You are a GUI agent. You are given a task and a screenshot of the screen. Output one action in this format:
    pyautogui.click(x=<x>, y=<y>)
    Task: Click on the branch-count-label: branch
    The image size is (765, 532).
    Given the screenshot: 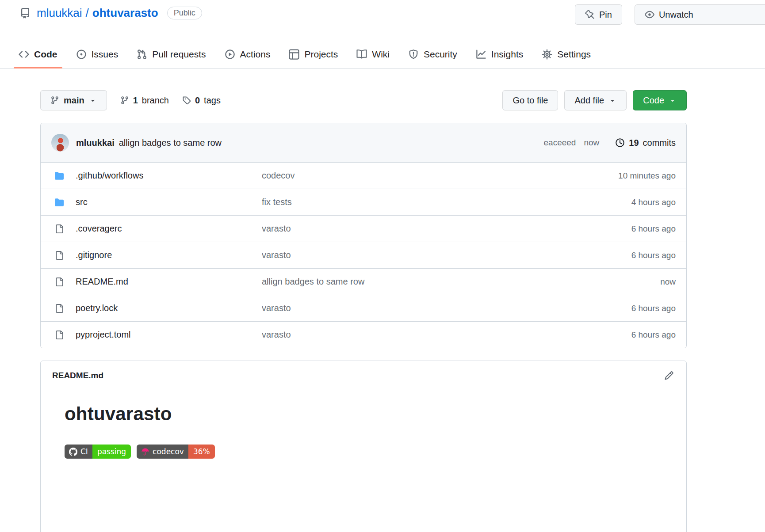 What is the action you would take?
    pyautogui.click(x=156, y=101)
    